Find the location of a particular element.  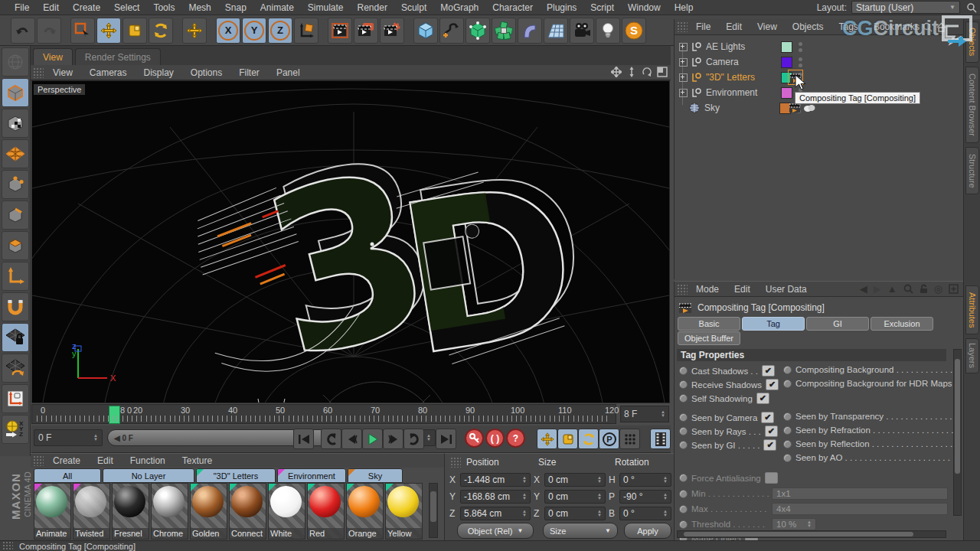

play-forwards-button is located at coordinates (372, 439).